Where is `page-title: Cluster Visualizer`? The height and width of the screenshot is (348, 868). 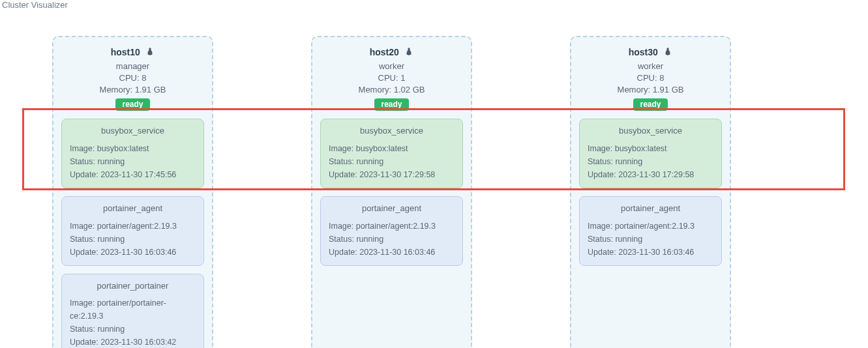
page-title: Cluster Visualizer is located at coordinates (434, 8).